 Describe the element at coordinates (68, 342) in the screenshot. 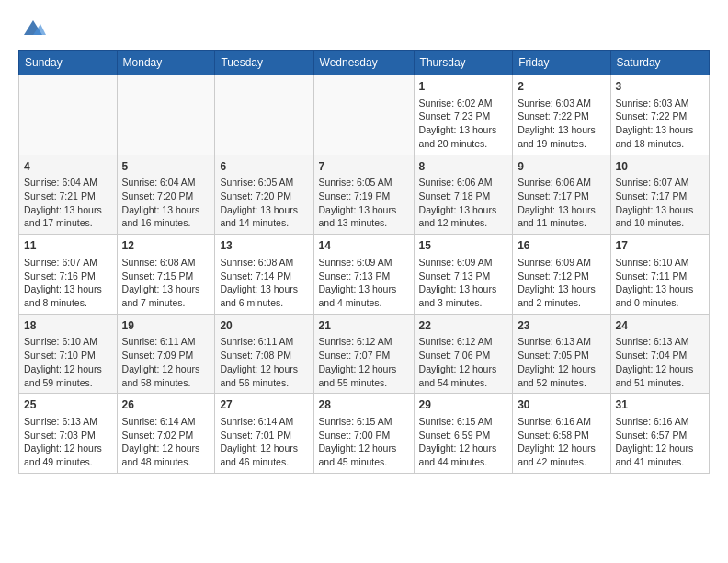

I see `day-info-line: Sunrise: 6:10 AM` at that location.